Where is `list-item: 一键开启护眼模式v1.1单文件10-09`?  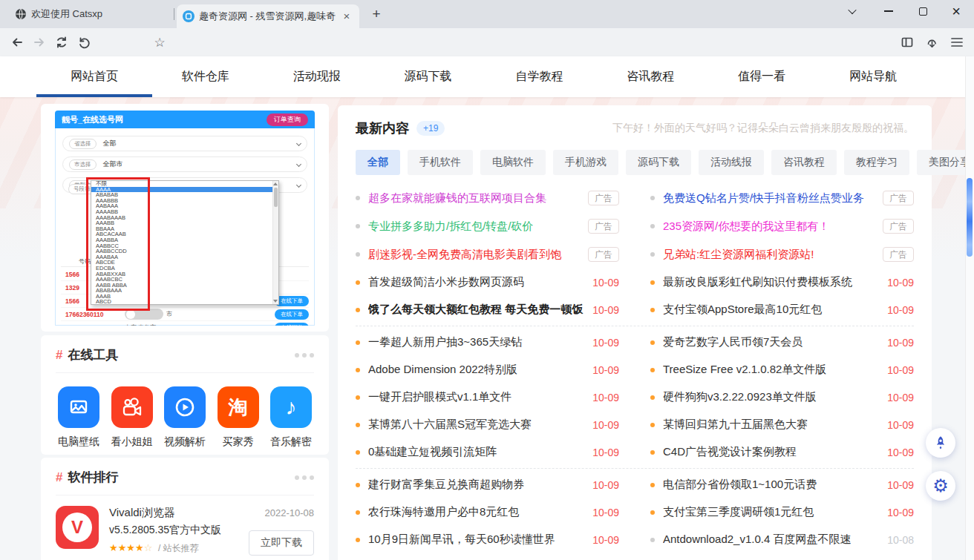
list-item: 一键开启护眼模式v1.1单文件10-09 is located at coordinates (487, 398).